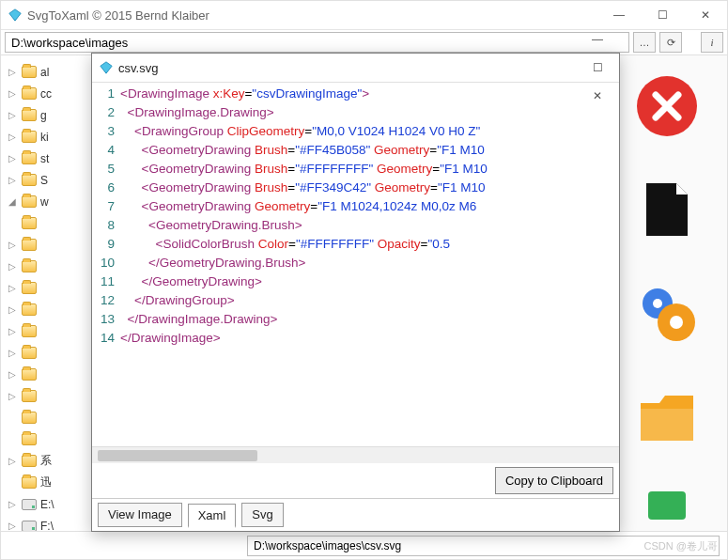  I want to click on tree-label: 迅, so click(46, 483).